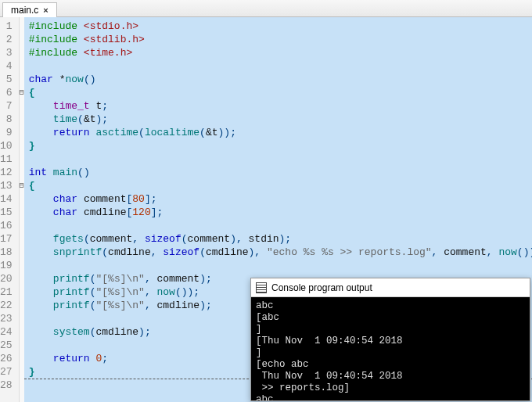 The width and height of the screenshot is (532, 402). Describe the element at coordinates (266, 9) in the screenshot. I see `tab-bar: main.c ×` at that location.